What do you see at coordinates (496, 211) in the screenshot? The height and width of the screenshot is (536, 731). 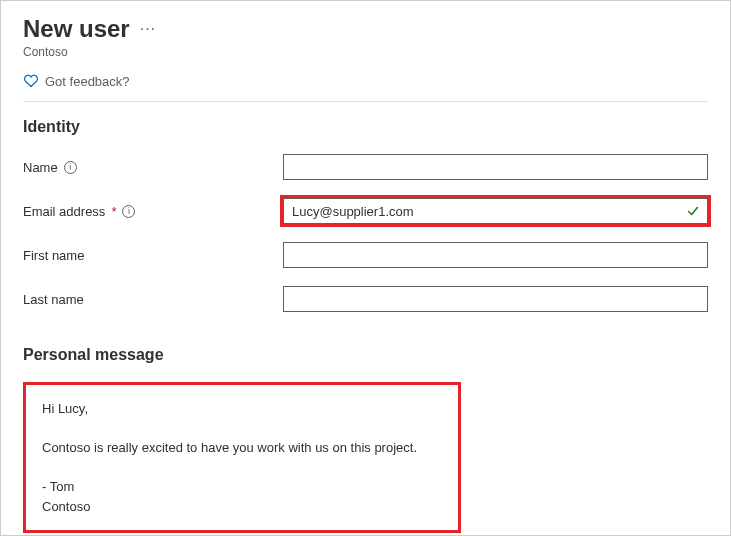 I see `email-input-highlight` at bounding box center [496, 211].